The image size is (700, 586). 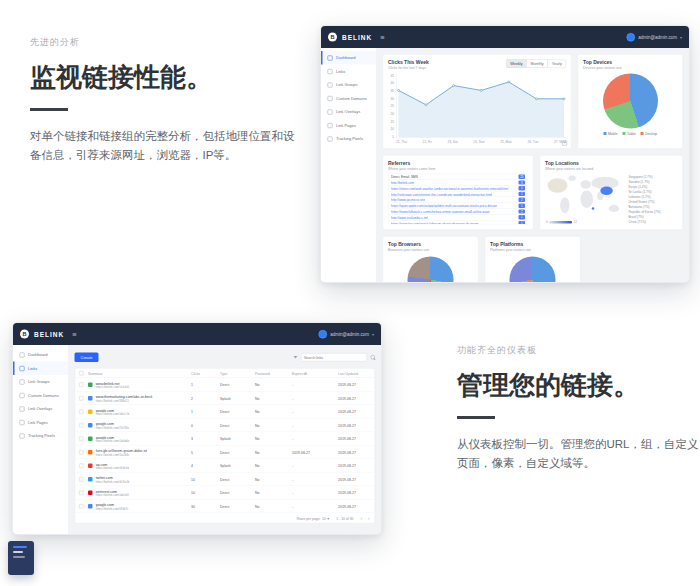 I want to click on table-row: funs.gb.url/lorem-ipsum-dolor-sit https:…, so click(x=225, y=453).